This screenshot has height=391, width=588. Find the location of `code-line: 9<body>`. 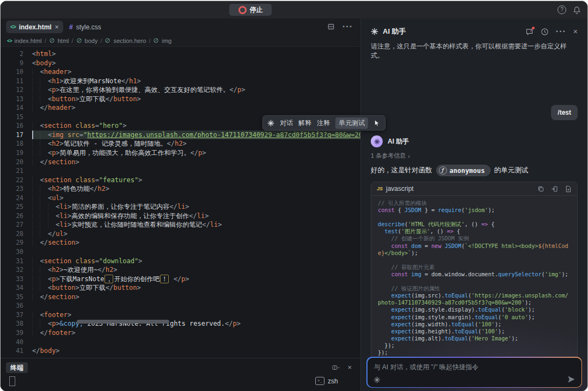

code-line: 9<body> is located at coordinates (181, 63).